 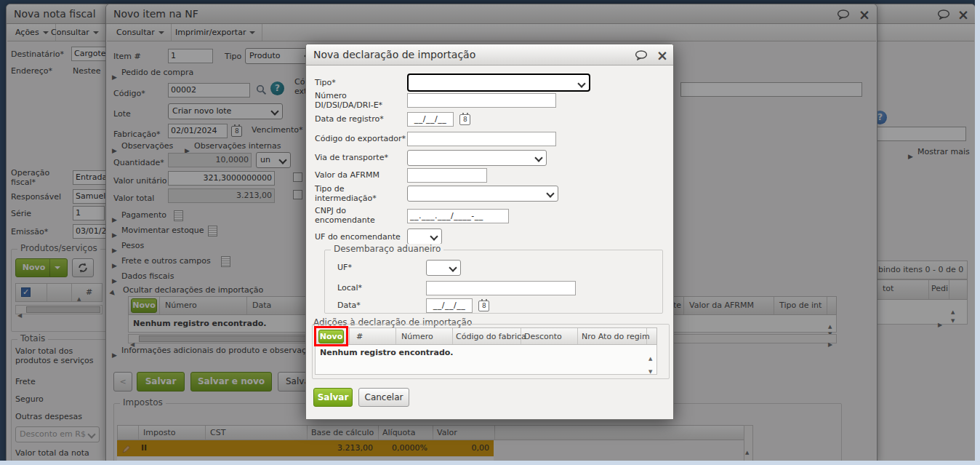 I want to click on modal-cod-exportador-input, so click(x=481, y=139).